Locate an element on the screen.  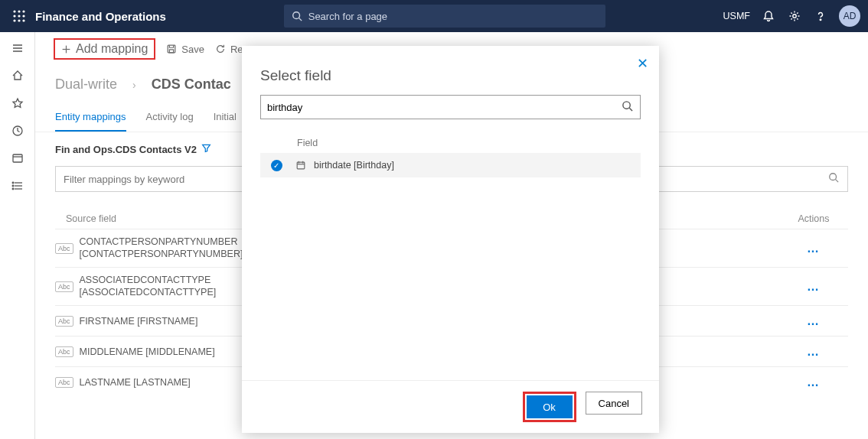
hamburger-icon is located at coordinates (18, 48).